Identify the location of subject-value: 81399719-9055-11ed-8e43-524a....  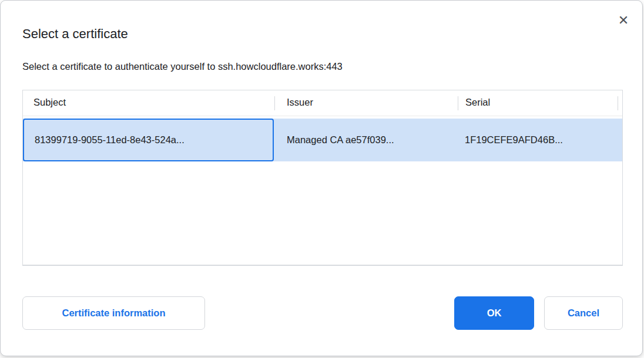
(109, 140).